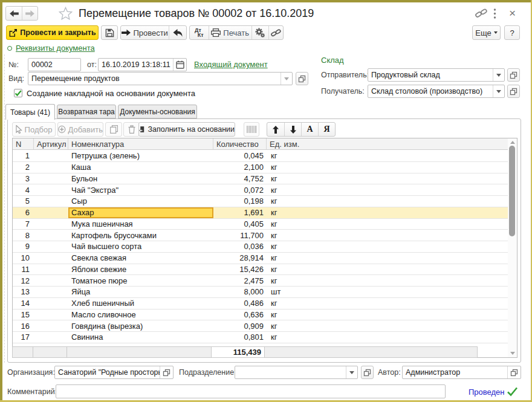 The width and height of the screenshot is (532, 402). Describe the element at coordinates (14, 13) in the screenshot. I see `back-button` at that location.